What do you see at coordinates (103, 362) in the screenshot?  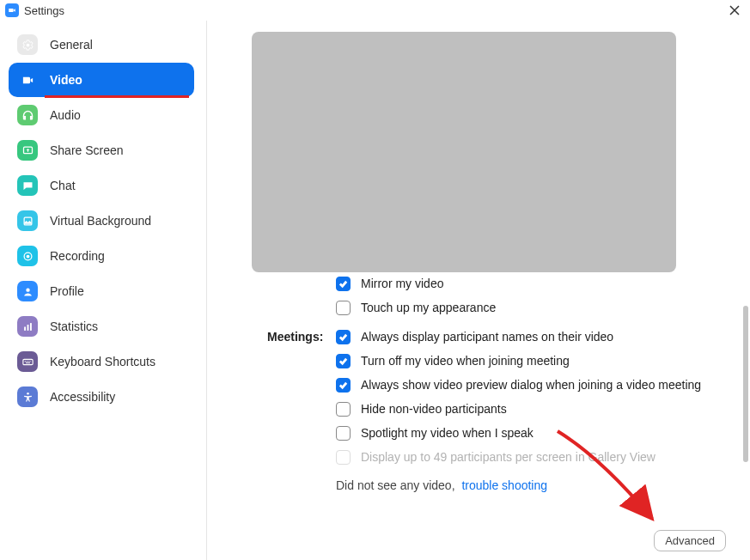 I see `sidebar-item-label: Keyboard Shortcuts` at bounding box center [103, 362].